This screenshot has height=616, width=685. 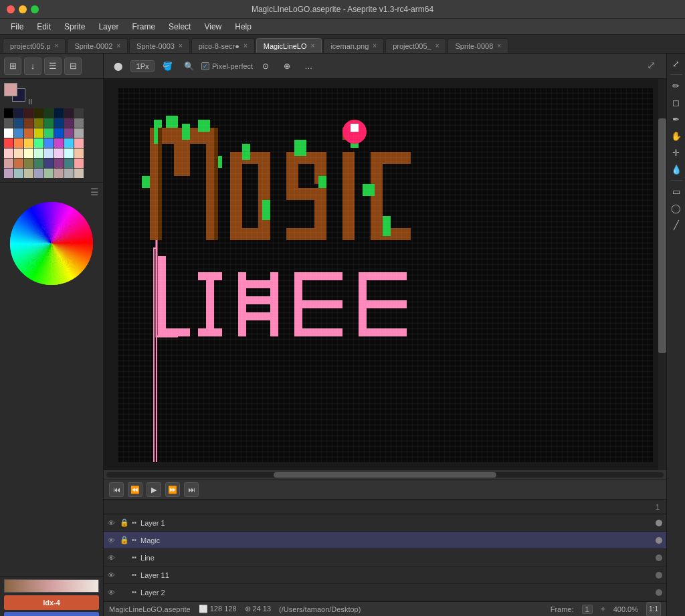 I want to click on rtool-pen: ✒, so click(x=676, y=119).